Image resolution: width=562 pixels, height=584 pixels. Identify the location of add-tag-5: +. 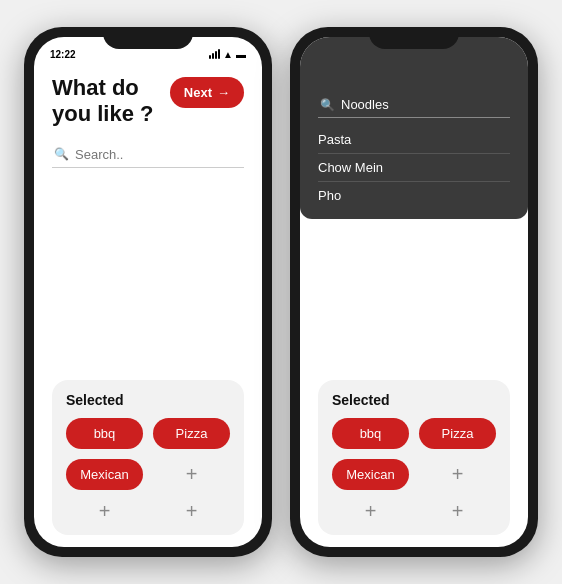
(370, 512).